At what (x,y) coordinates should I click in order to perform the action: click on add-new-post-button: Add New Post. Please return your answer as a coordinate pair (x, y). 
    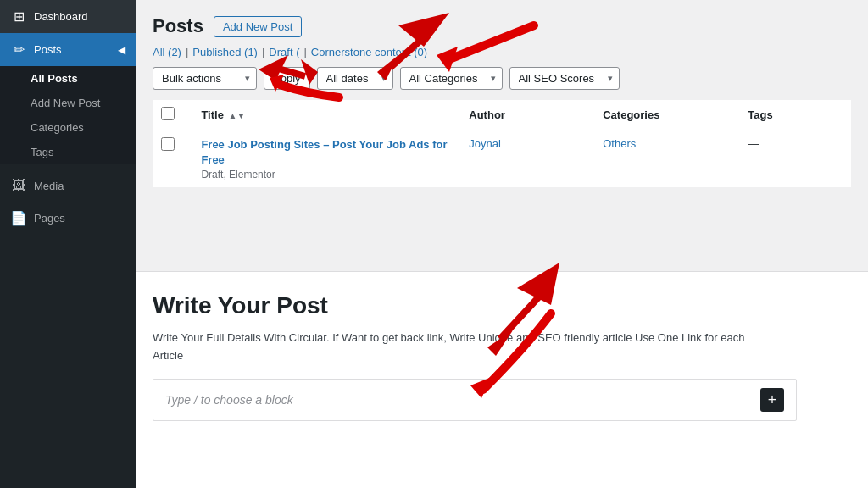
    Looking at the image, I should click on (258, 27).